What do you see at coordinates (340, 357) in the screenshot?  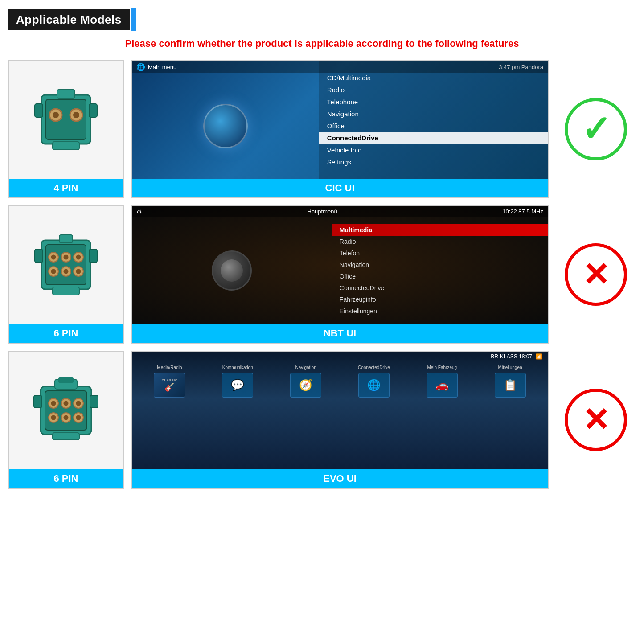 I see `evo-topbar: BR-KLASS 18:07 📶` at bounding box center [340, 357].